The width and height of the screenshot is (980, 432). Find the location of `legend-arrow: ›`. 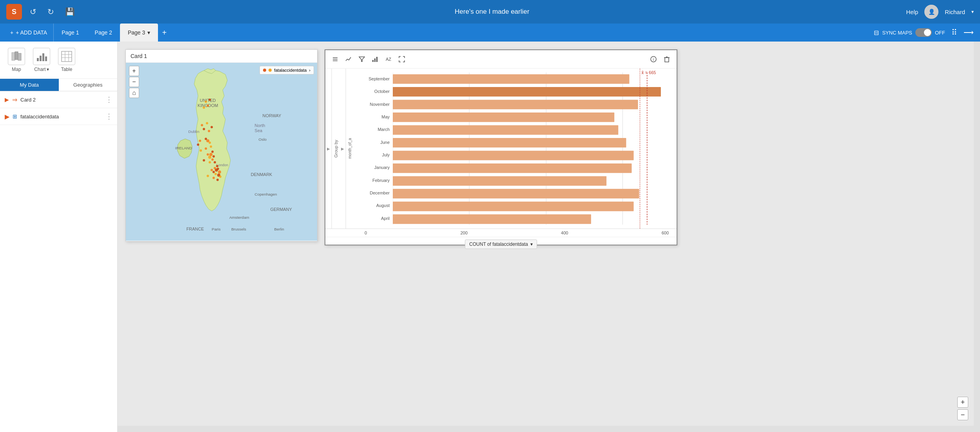

legend-arrow: › is located at coordinates (310, 70).